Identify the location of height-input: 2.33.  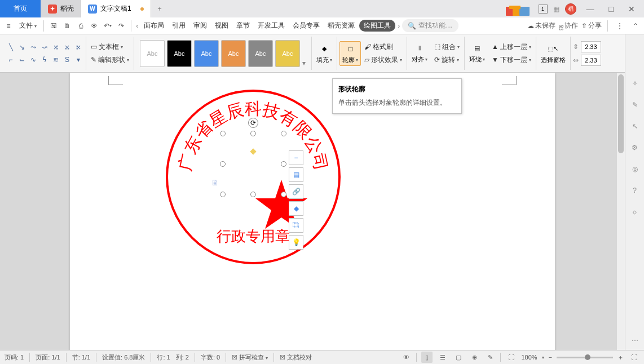
(591, 47).